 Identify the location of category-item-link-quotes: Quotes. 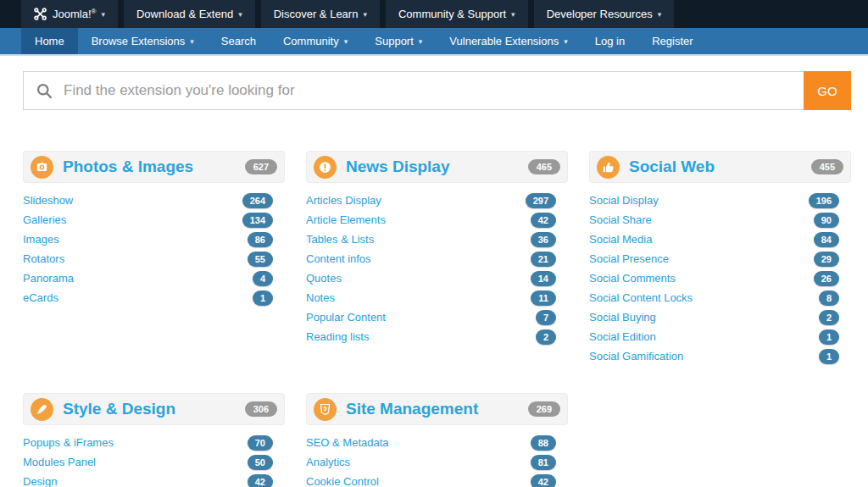
(324, 278).